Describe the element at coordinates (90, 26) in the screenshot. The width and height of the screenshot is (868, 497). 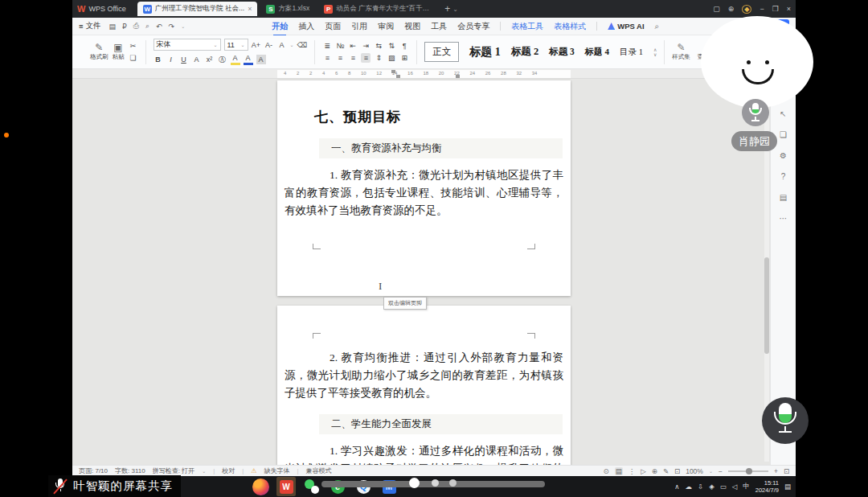
I see `file-menu-button: ≡ 文件` at that location.